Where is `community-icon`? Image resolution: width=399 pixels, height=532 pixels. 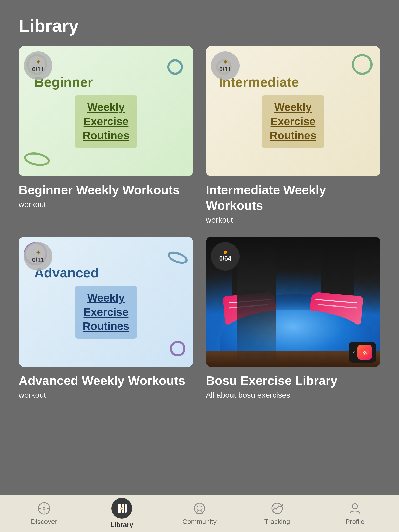 community-icon is located at coordinates (200, 508).